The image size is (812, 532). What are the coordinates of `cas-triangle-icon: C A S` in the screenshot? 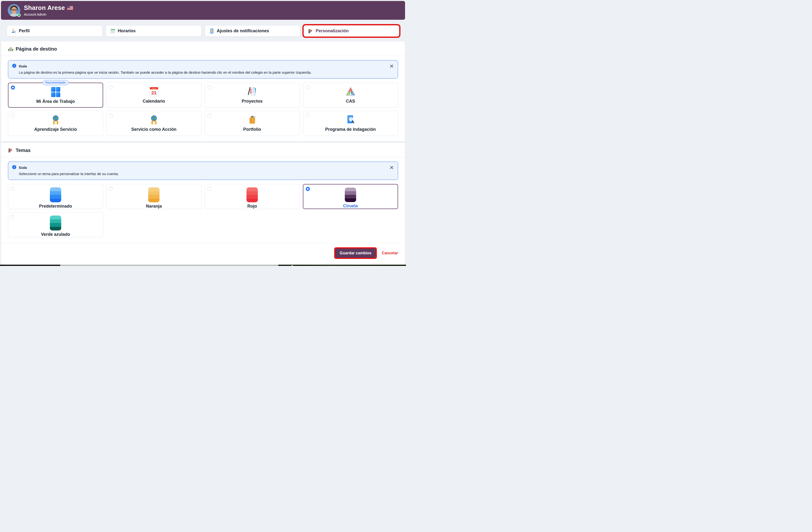 It's located at (351, 92).